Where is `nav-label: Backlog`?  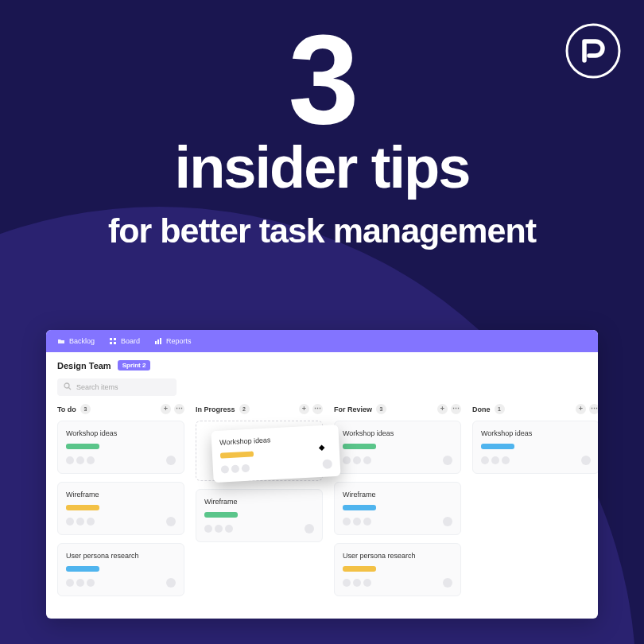 nav-label: Backlog is located at coordinates (82, 341).